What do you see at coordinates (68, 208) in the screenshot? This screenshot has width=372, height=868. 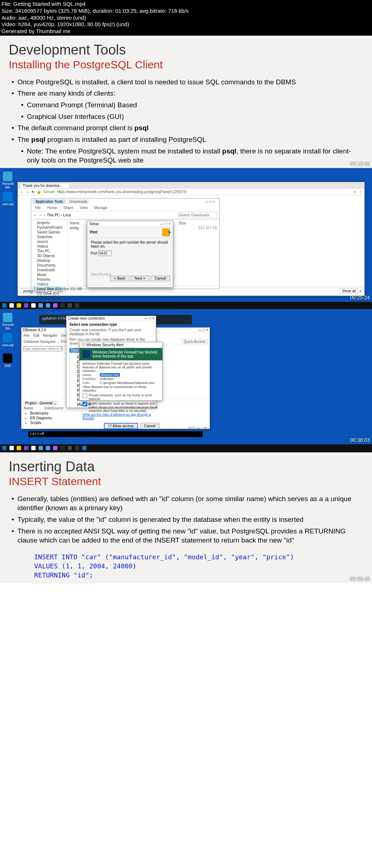 I see `menu-share: Share` at bounding box center [68, 208].